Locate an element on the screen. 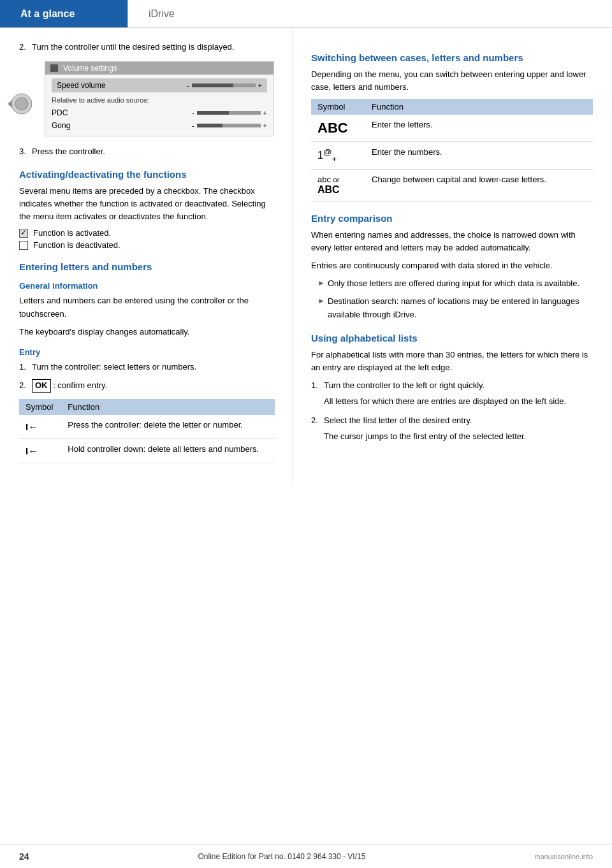 The width and height of the screenshot is (612, 868). left-symbol-table: Symbol Function I← Press the controller:… is located at coordinates (147, 431).